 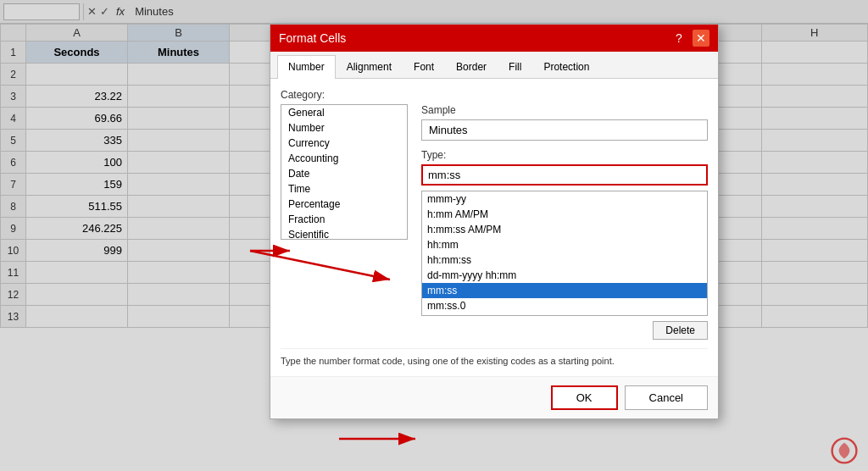 I want to click on category-item-number: Number, so click(x=344, y=128).